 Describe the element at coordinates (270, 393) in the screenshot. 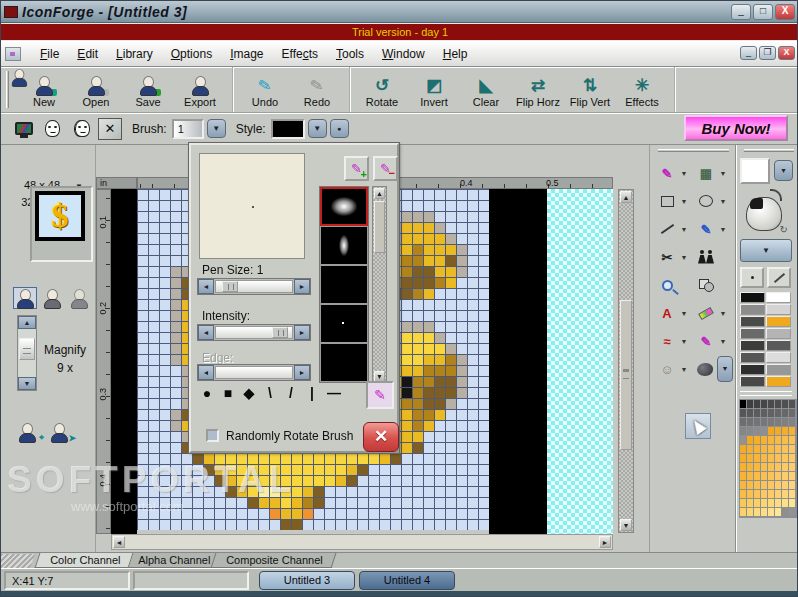

I see `pen-shape-3: \` at that location.